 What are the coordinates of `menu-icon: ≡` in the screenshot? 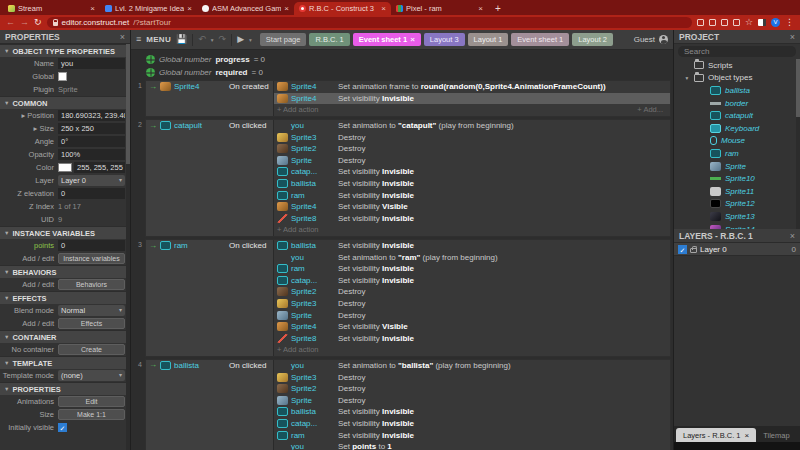 It's located at (138, 40).